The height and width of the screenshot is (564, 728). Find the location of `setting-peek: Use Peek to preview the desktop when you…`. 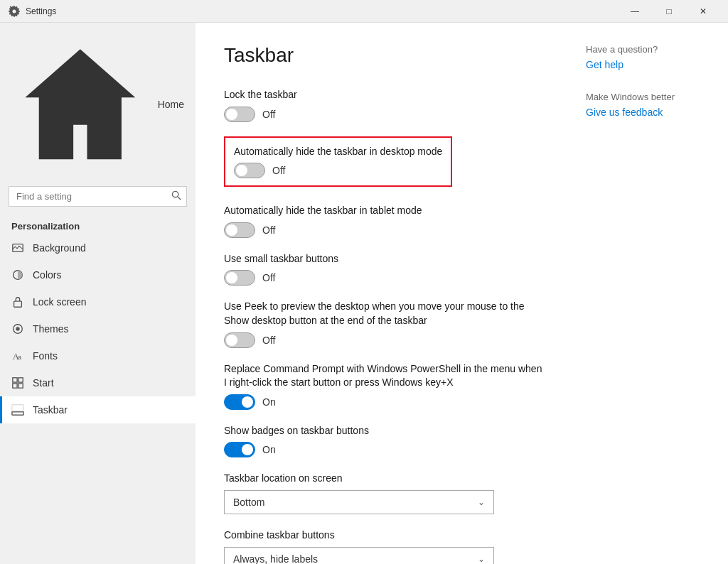

setting-peek: Use Peek to preview the desktop when you… is located at coordinates (384, 324).